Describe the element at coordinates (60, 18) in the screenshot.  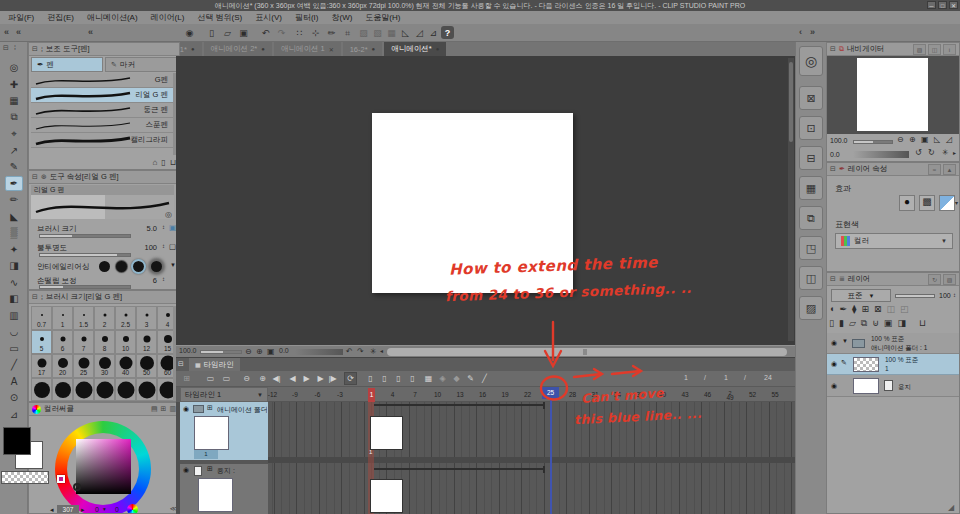
I see `menu-item-2: 편집(E)` at that location.